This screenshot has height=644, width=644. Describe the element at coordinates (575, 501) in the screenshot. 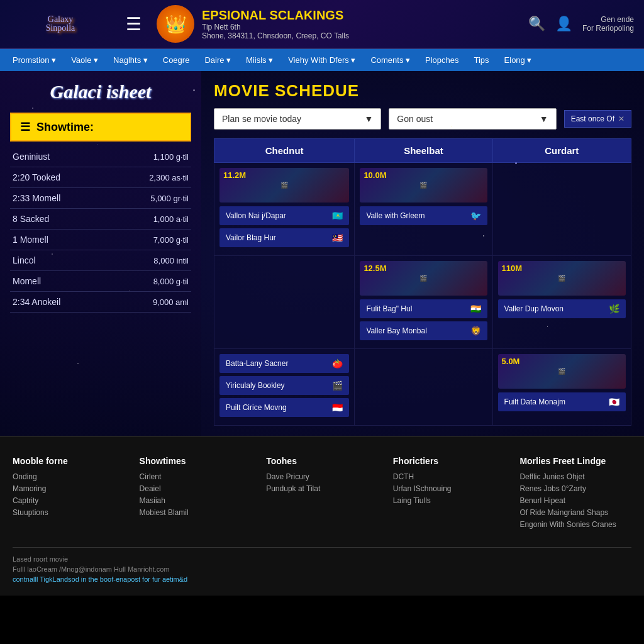

I see `footer-col-item: Benurl Hipeat` at that location.